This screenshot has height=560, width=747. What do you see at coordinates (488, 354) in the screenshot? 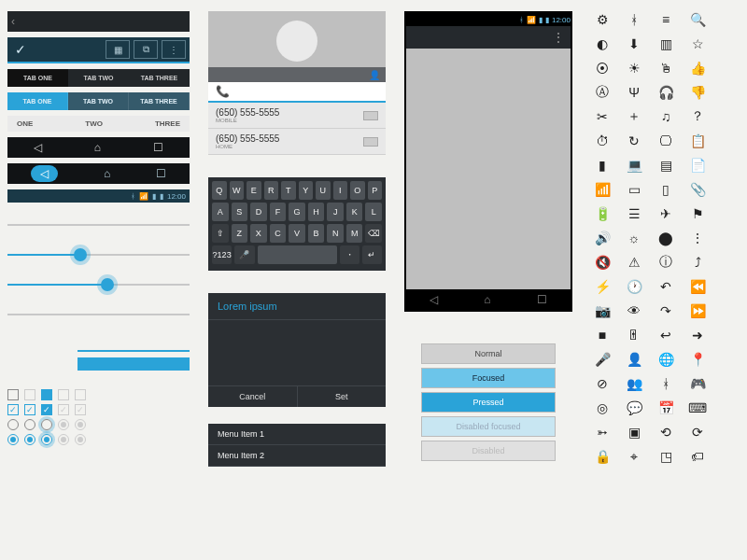
I see `button-normal: Normal` at bounding box center [488, 354].